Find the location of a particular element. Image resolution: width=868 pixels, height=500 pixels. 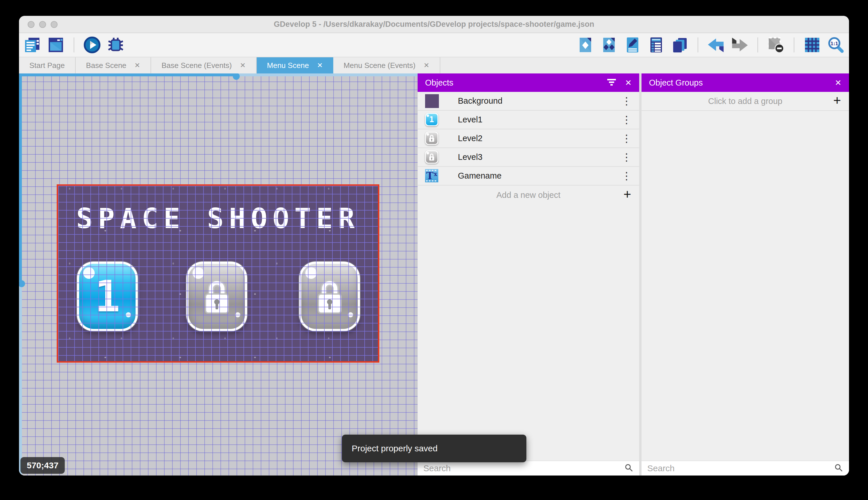

tab-base-scene-events: Base Scene (Events) ✕ is located at coordinates (204, 65).